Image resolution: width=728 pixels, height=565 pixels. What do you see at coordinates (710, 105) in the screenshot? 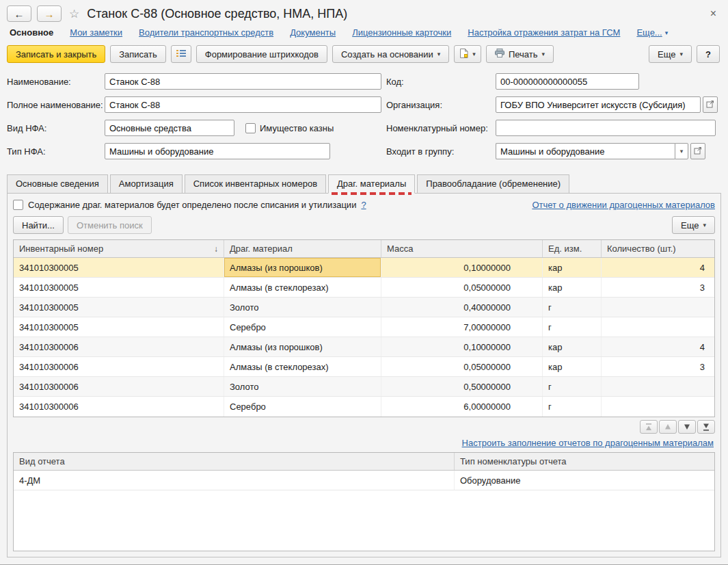
I see `organization-open-button` at bounding box center [710, 105].